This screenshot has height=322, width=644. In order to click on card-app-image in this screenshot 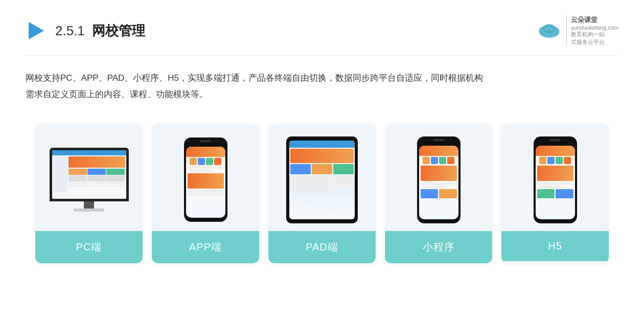, I will do `click(205, 177)`.